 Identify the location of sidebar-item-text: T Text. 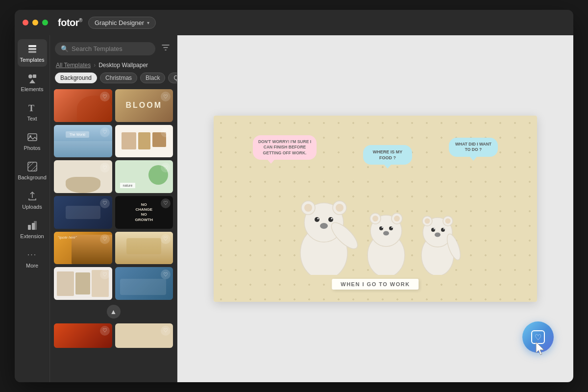
(32, 112).